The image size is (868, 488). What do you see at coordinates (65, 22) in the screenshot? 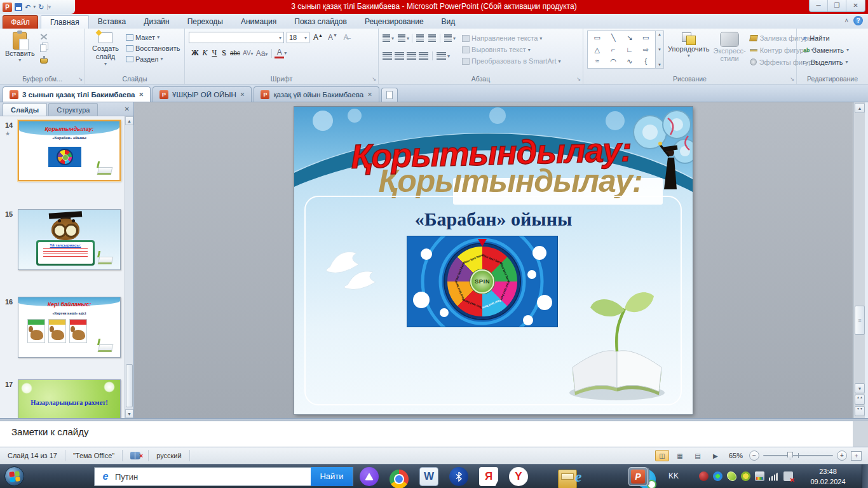
I see `tab-home: Главная` at bounding box center [65, 22].